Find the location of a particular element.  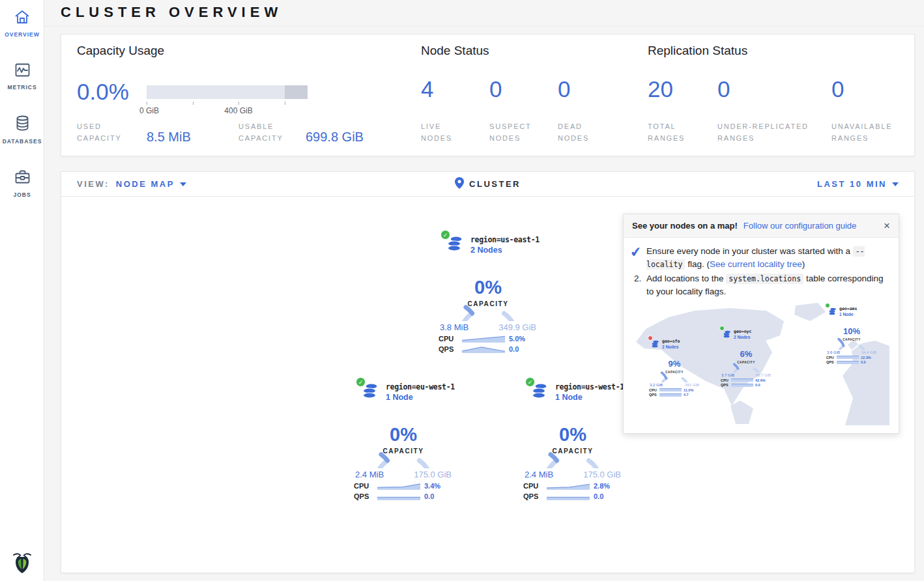

unavailable-label: UNAVAILABLE RANGES is located at coordinates (867, 132).